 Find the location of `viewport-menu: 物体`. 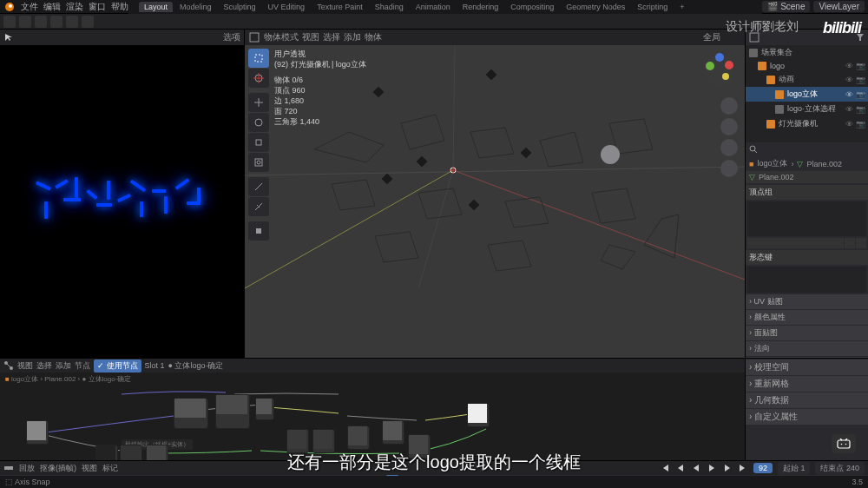

viewport-menu: 物体 is located at coordinates (373, 37).